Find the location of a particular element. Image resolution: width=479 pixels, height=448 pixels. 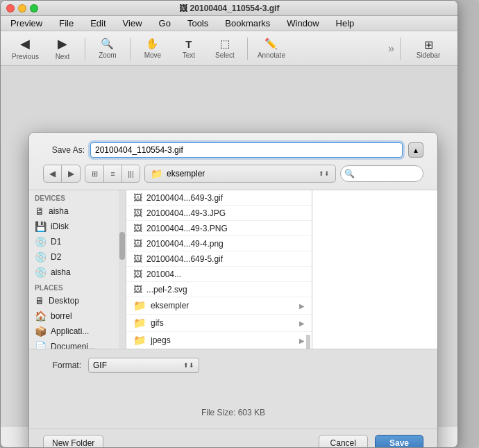

menu-tools: Tools is located at coordinates (198, 24).